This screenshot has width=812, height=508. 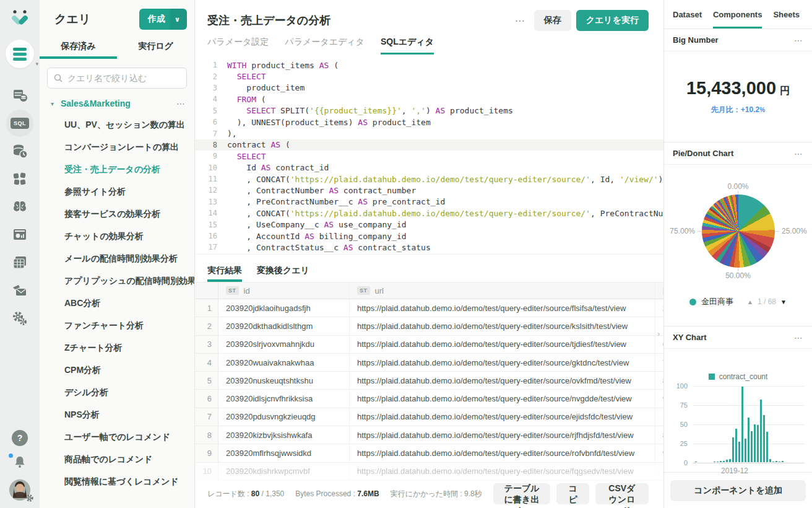 What do you see at coordinates (117, 103) in the screenshot?
I see `folder-sales-marketing: ▾ Sales&Marketing ⋯` at bounding box center [117, 103].